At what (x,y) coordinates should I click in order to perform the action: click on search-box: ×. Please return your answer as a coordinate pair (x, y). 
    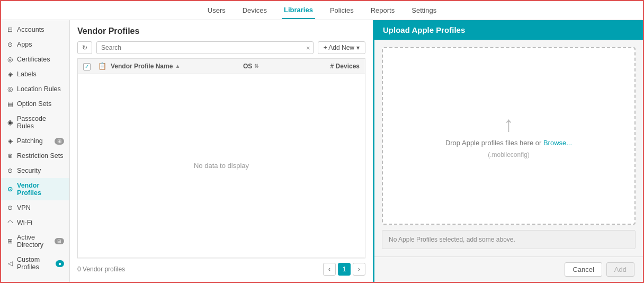
    Looking at the image, I should click on (205, 48).